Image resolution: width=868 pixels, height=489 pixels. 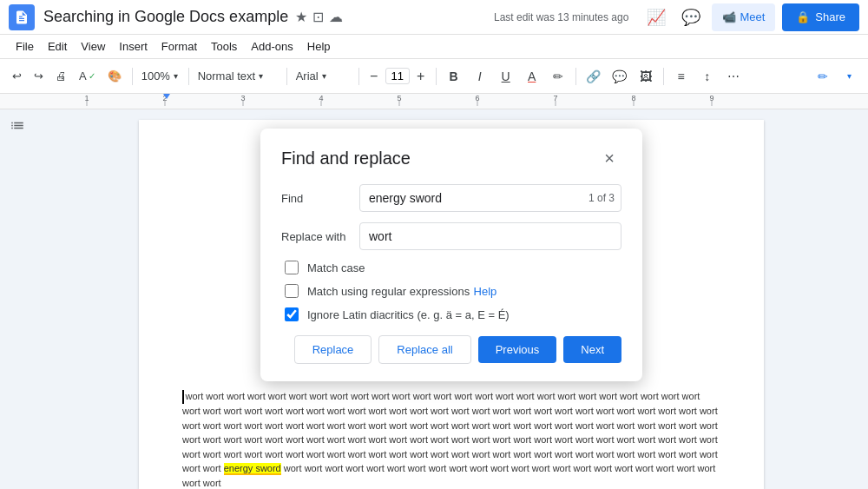 I want to click on style-value: Normal text, so click(x=227, y=76).